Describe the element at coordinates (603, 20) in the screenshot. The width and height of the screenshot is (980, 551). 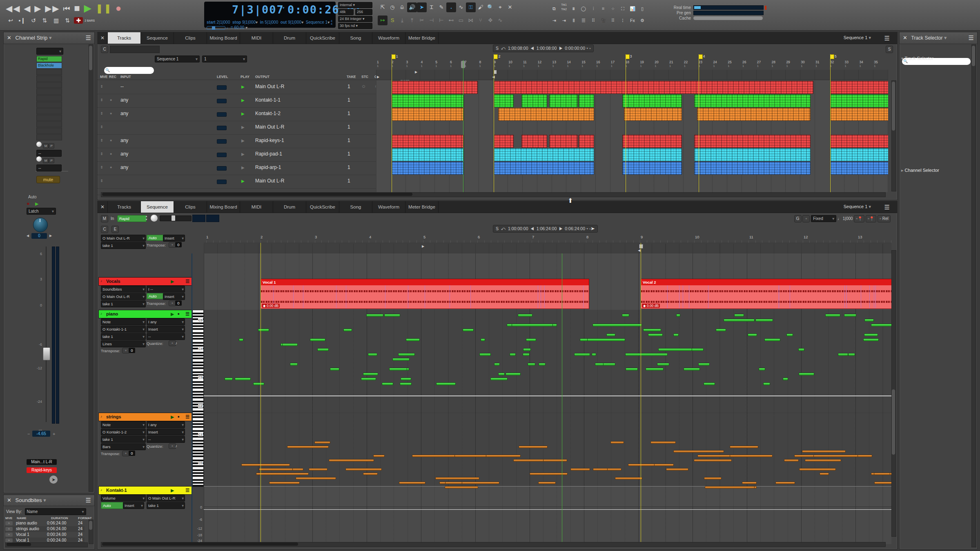
I see `tool-camera-icon: 🎥` at that location.